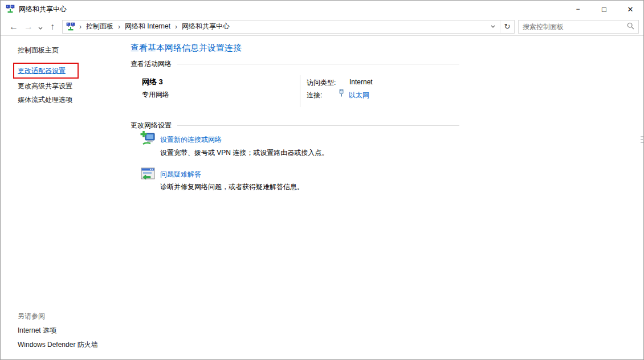 This screenshot has height=360, width=644. I want to click on close-button: ✕, so click(630, 9).